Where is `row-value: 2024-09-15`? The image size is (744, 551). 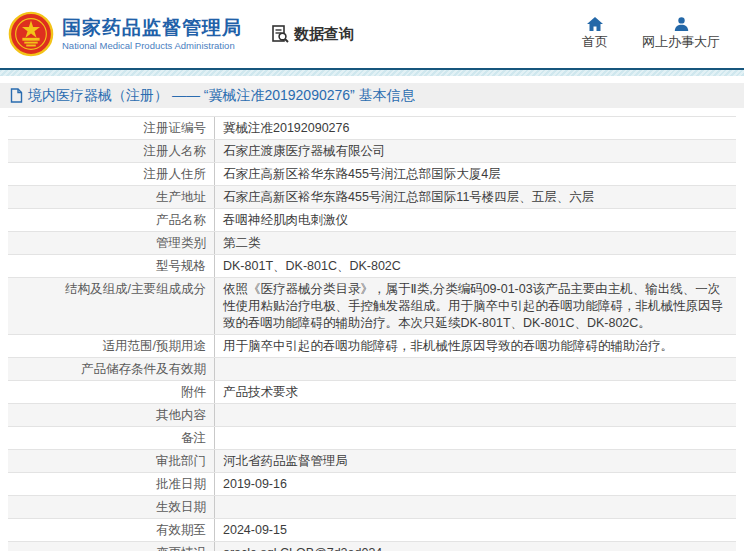 row-value: 2024-09-15 is located at coordinates (476, 530).